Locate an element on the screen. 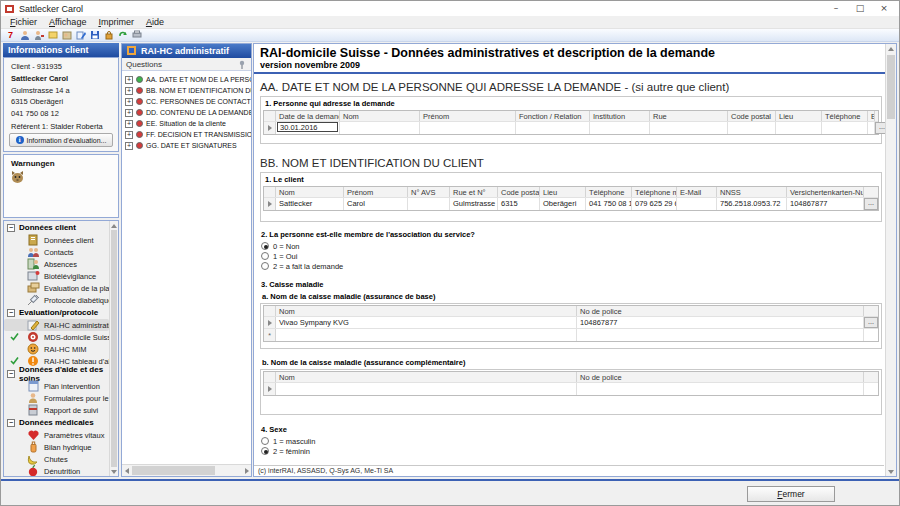 The height and width of the screenshot is (506, 900). cell: Vivao Sympany KVG is located at coordinates (426, 322).